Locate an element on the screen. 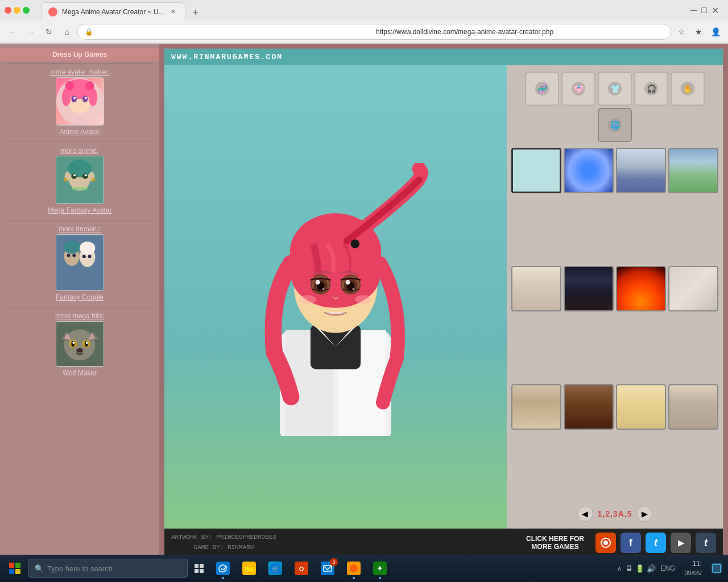  taskbar-store: 🛒 is located at coordinates (275, 568).